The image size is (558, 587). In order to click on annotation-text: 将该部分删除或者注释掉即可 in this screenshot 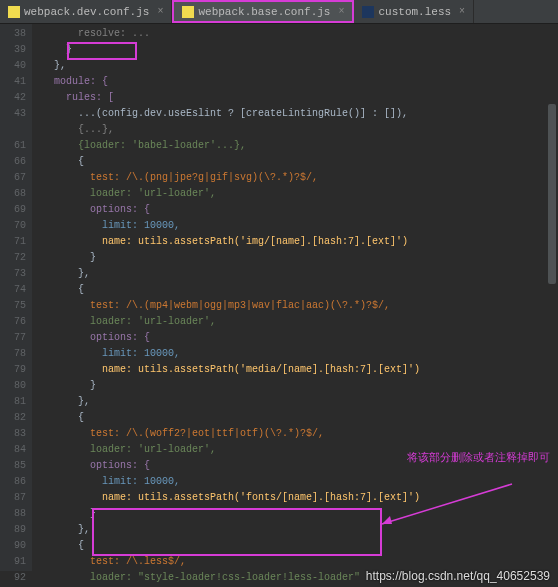, I will do `click(478, 458)`.